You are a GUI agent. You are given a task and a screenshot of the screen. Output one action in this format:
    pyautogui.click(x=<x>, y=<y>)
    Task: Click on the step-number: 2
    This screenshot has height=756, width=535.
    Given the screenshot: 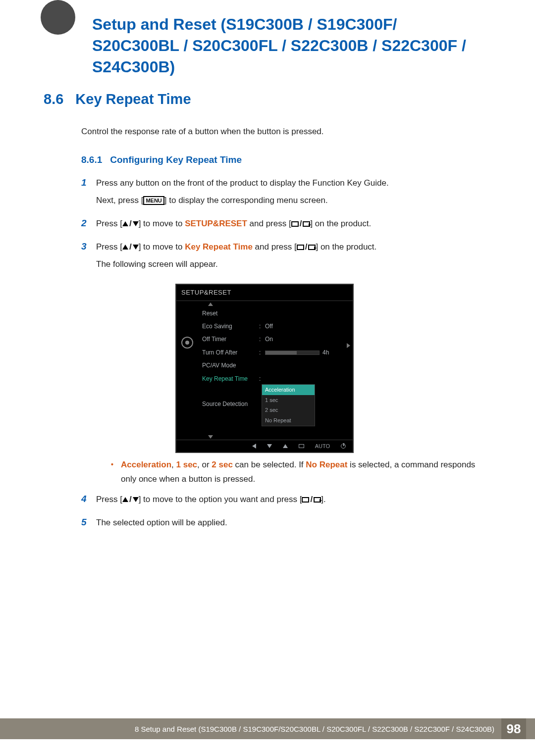 What is the action you would take?
    pyautogui.click(x=89, y=224)
    